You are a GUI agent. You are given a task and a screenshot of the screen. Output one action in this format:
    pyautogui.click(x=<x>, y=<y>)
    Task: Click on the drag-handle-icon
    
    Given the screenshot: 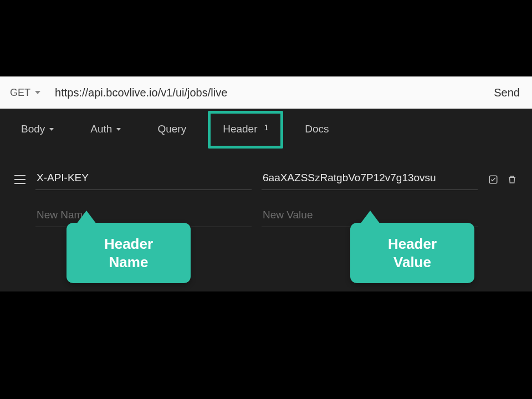 What is the action you would take?
    pyautogui.click(x=20, y=180)
    